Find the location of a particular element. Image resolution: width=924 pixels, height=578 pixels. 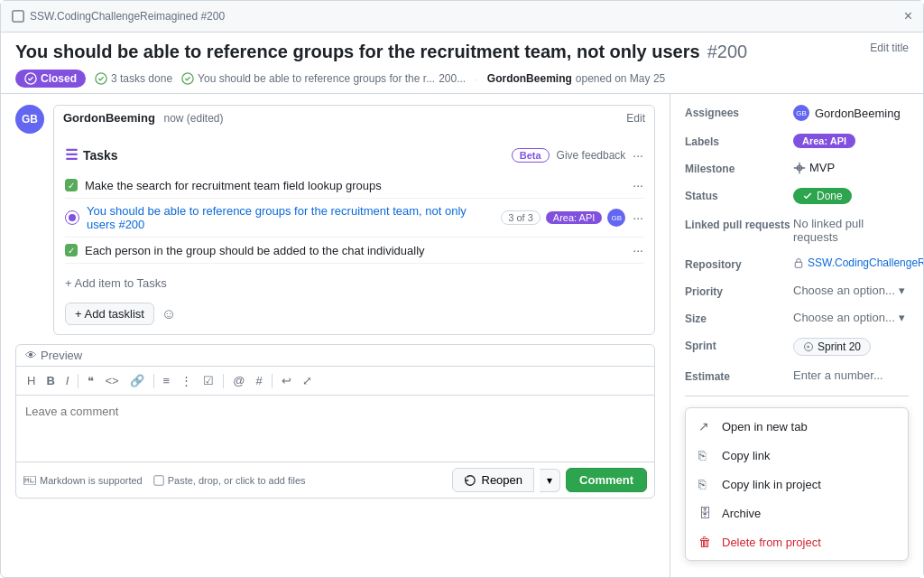

comment-edit-button: Edit is located at coordinates (635, 118).